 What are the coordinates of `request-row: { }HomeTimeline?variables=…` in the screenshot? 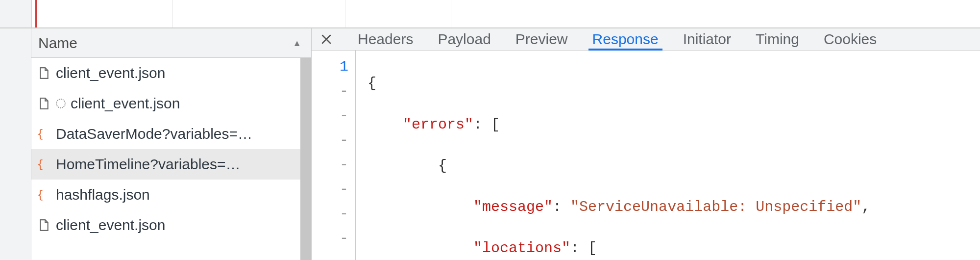 It's located at (166, 164).